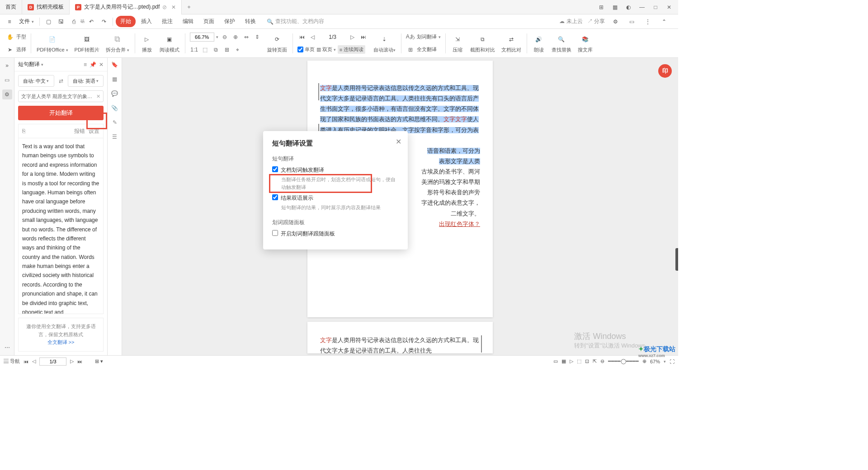 The image size is (868, 470). Describe the element at coordinates (400, 338) in the screenshot. I see `pdf-page-2: 文字是人类用符号记录表达信息以传之久远的方式和工具。现代文字大多是记录语言的工具…` at that location.